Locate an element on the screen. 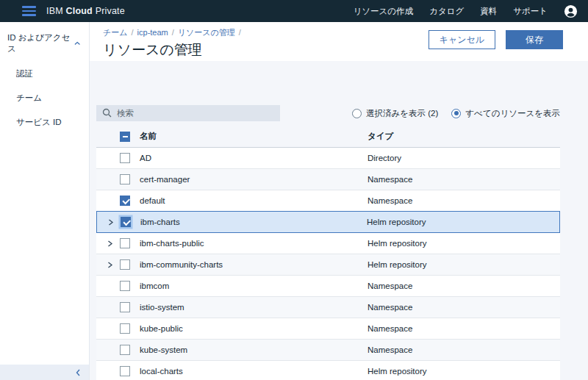 Image resolution: width=588 pixels, height=380 pixels. hamburger-menu-icon is located at coordinates (29, 11).